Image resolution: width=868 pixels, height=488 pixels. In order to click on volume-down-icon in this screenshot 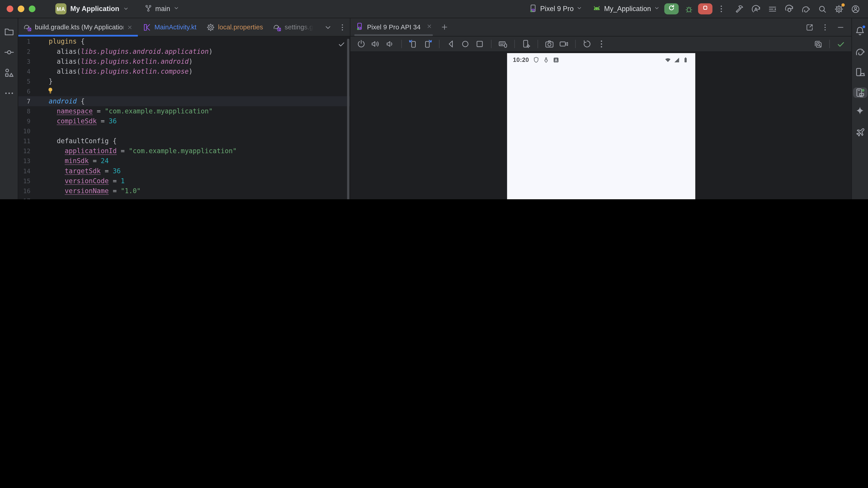, I will do `click(390, 44)`.